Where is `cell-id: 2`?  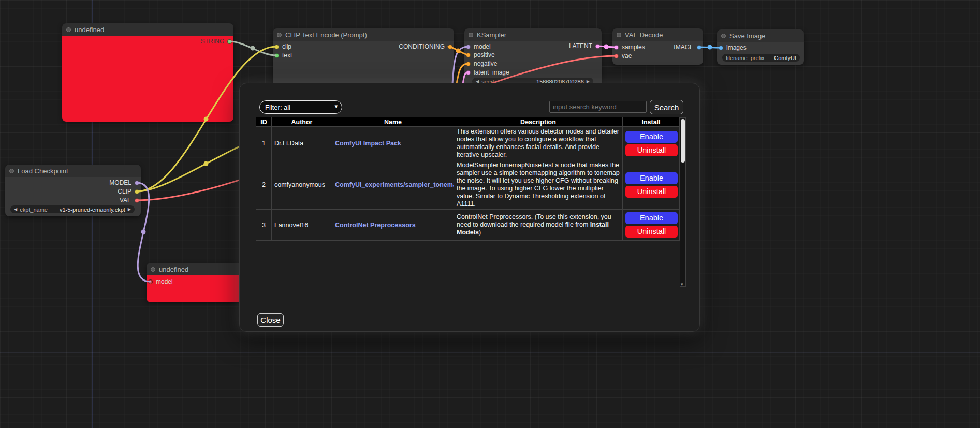 cell-id: 2 is located at coordinates (264, 185).